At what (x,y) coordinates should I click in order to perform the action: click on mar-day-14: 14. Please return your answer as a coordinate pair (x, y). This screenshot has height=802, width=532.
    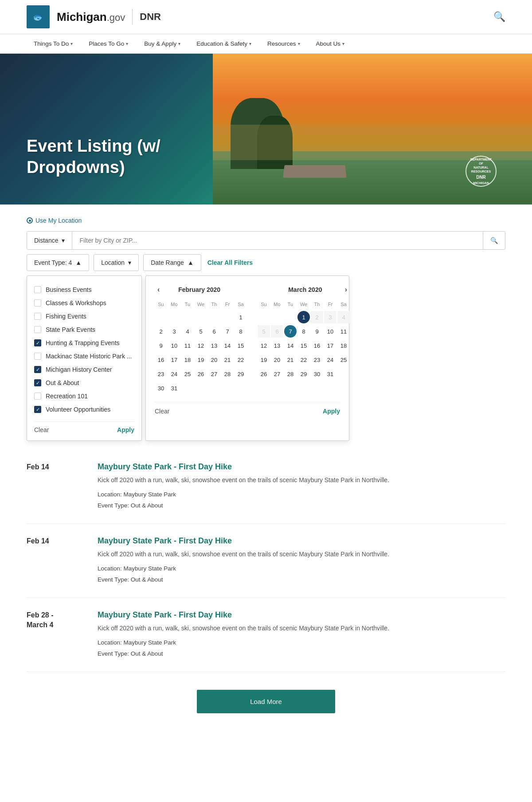
    Looking at the image, I should click on (290, 346).